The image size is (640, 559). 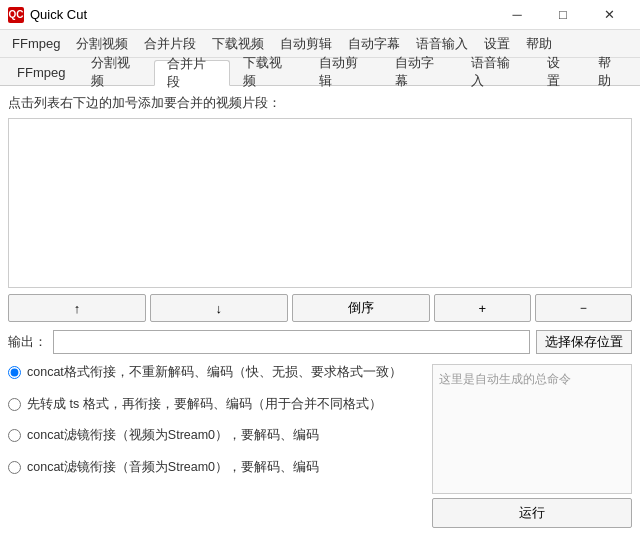 I want to click on menu-item-2: 合并片段, so click(x=170, y=44).